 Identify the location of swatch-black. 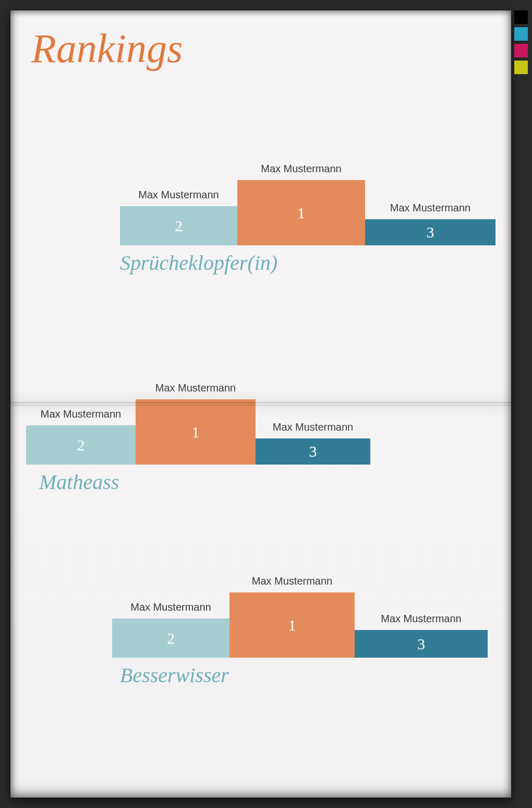
(521, 17).